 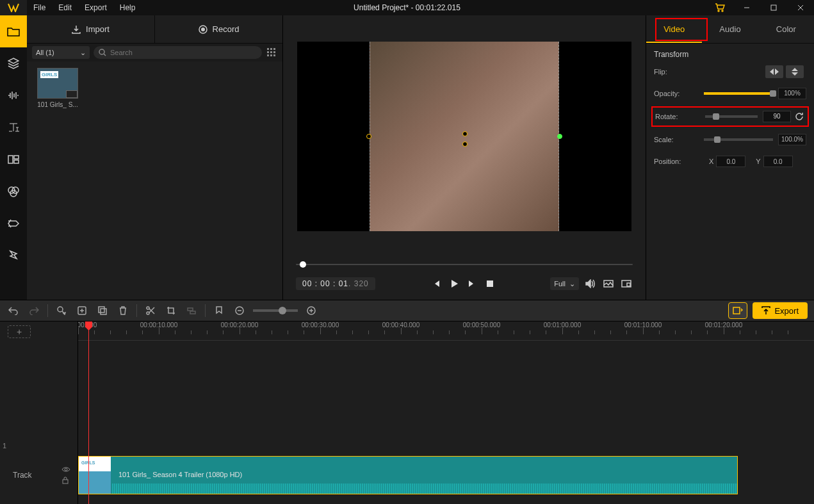 What do you see at coordinates (738, 93) in the screenshot?
I see `opacity-slider` at bounding box center [738, 93].